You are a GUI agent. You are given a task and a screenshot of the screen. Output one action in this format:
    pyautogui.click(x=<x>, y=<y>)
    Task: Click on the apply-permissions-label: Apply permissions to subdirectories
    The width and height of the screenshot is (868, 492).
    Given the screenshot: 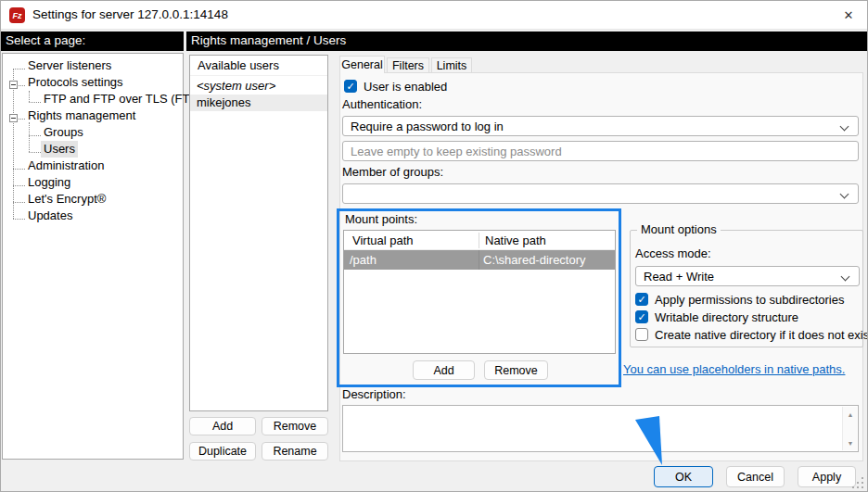 What is the action you would take?
    pyautogui.click(x=749, y=300)
    